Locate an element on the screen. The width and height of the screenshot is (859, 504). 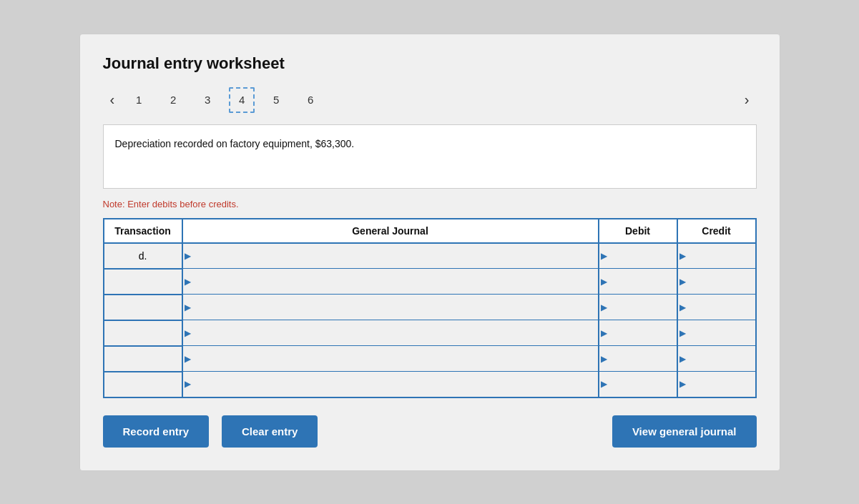
arrow-icon-credit-4: ▶ is located at coordinates (682, 359).